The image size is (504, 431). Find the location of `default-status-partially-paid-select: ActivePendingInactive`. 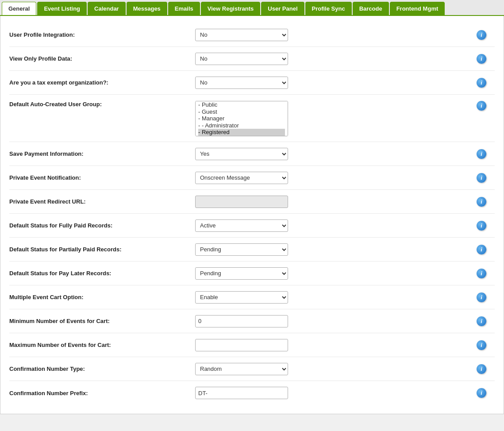

default-status-partially-paid-select: ActivePendingInactive is located at coordinates (242, 250).